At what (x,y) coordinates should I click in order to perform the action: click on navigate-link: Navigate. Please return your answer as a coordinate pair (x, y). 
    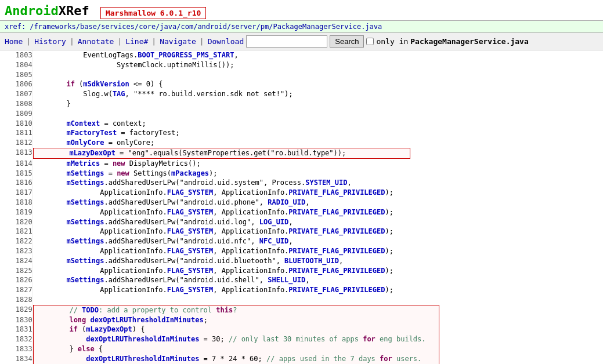
    Looking at the image, I should click on (178, 42).